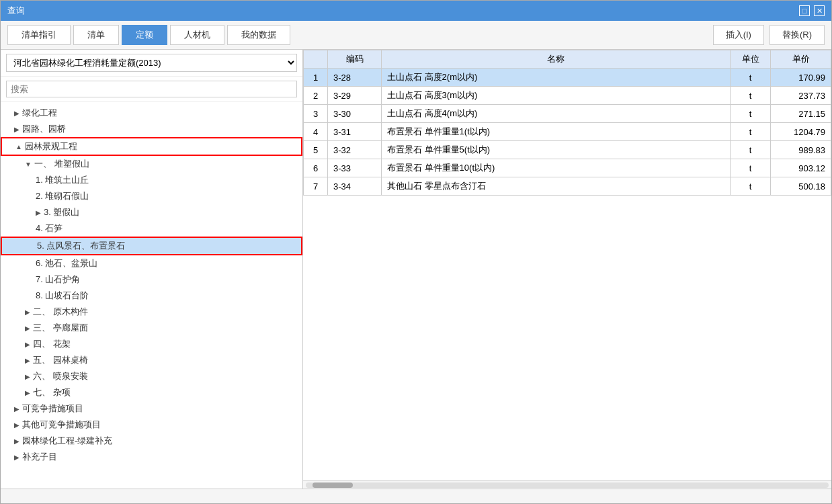 Image resolution: width=832 pixels, height=504 pixels. I want to click on tree-item-zhuoyi: ▶ 五、 园林桌椅, so click(152, 360).